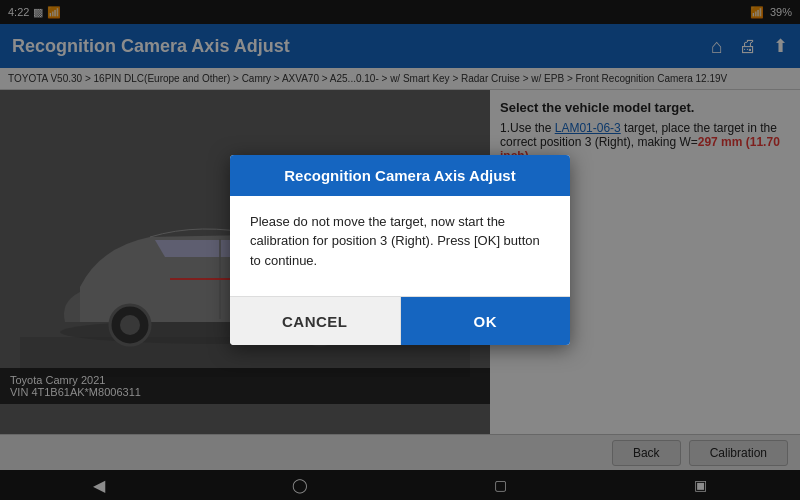 Image resolution: width=800 pixels, height=500 pixels. What do you see at coordinates (400, 242) in the screenshot?
I see `modal-body: Please do not move the target, now start…` at bounding box center [400, 242].